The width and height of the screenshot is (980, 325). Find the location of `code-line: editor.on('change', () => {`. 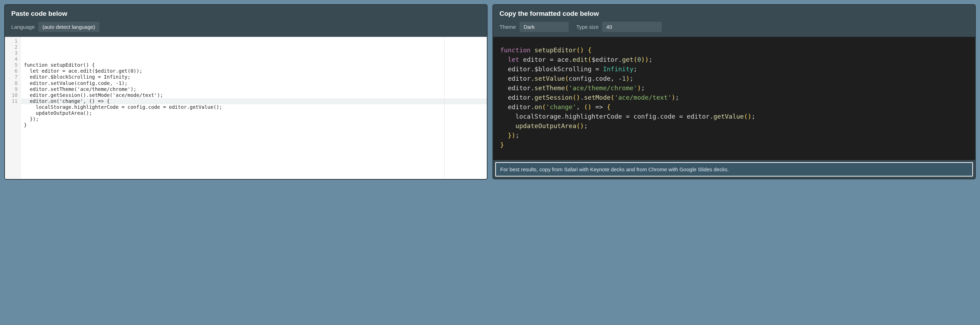

code-line: editor.on('change', () => { is located at coordinates (254, 101).